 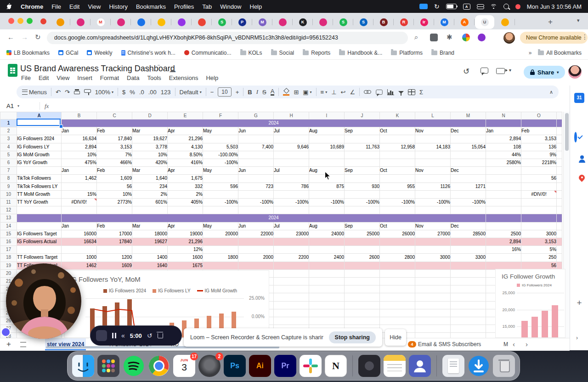 I want to click on add-icon: +, so click(x=579, y=303).